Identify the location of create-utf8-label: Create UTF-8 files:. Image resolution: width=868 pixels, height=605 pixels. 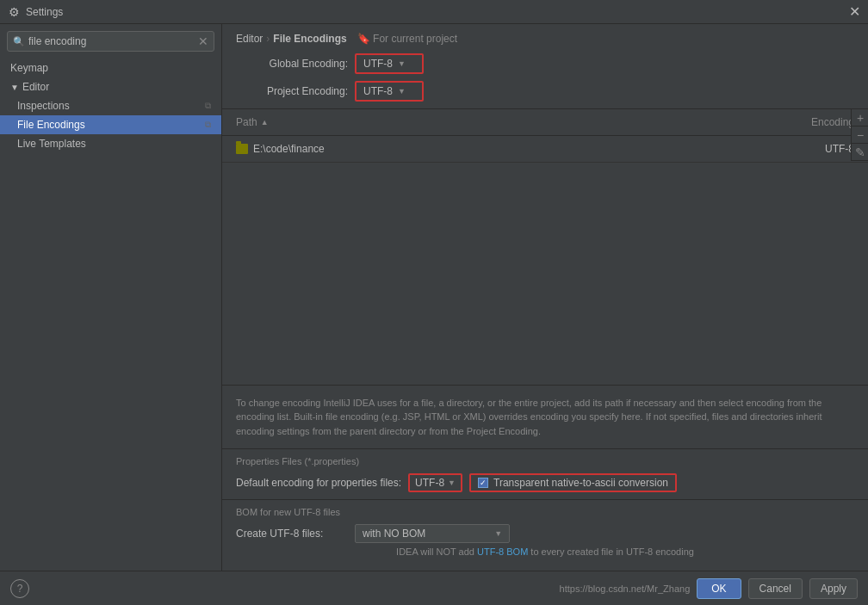
(292, 534).